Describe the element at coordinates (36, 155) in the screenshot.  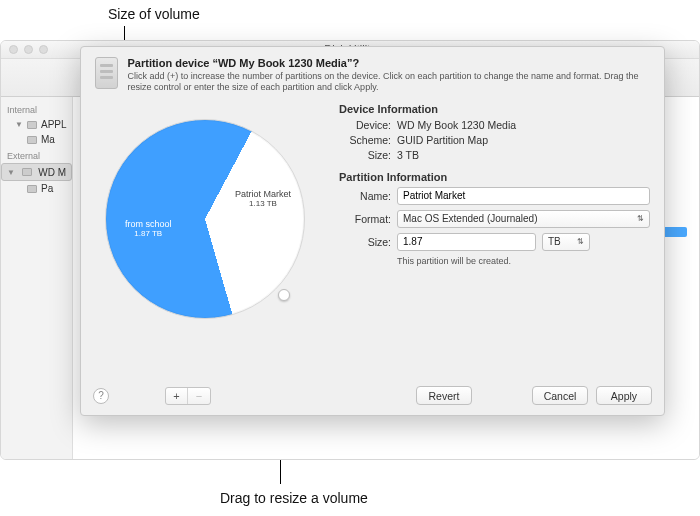
I see `sidebar-header-external: External` at that location.